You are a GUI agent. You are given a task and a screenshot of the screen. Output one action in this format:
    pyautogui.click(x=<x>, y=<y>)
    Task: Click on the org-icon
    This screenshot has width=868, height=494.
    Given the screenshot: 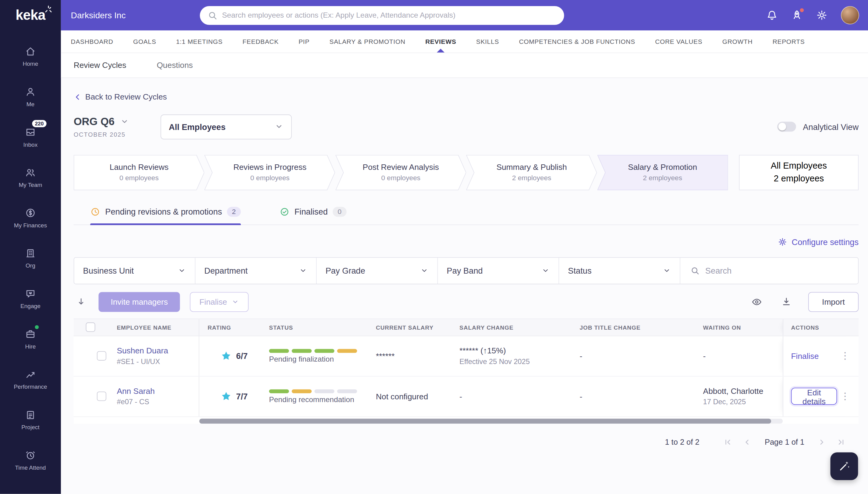 What is the action you would take?
    pyautogui.click(x=31, y=253)
    